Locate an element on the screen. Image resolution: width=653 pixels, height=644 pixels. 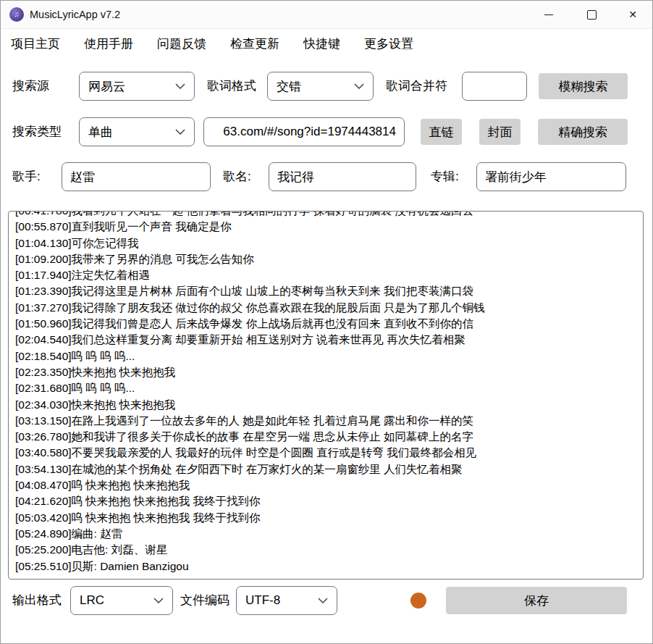
song-name-label: 歌名: is located at coordinates (237, 177).